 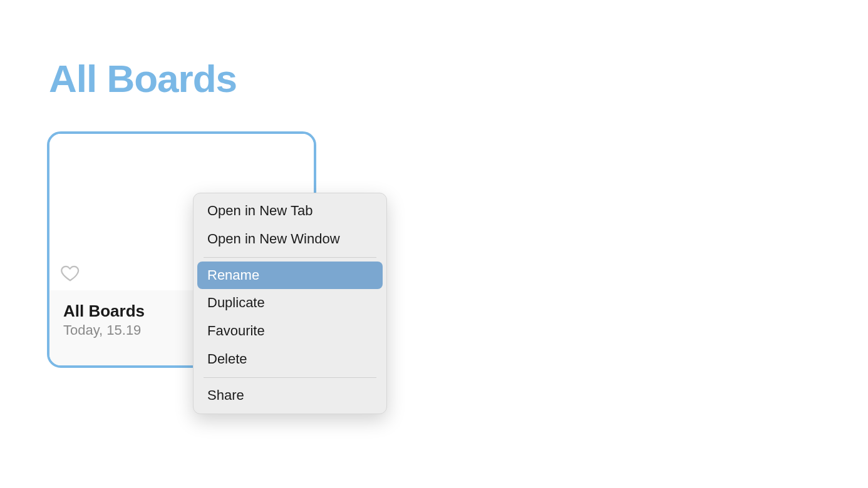 I want to click on menu-item-duplicate: Duplicate, so click(x=290, y=303).